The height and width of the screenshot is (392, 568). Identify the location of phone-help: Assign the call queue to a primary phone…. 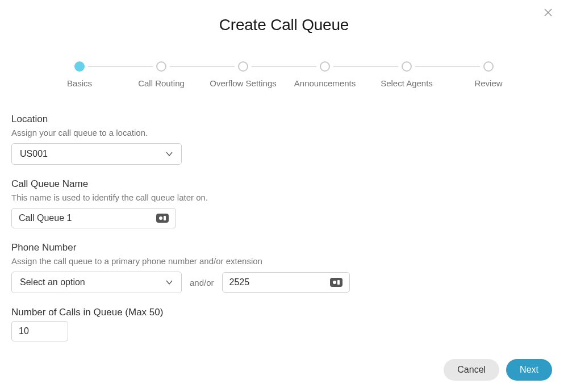
(284, 261).